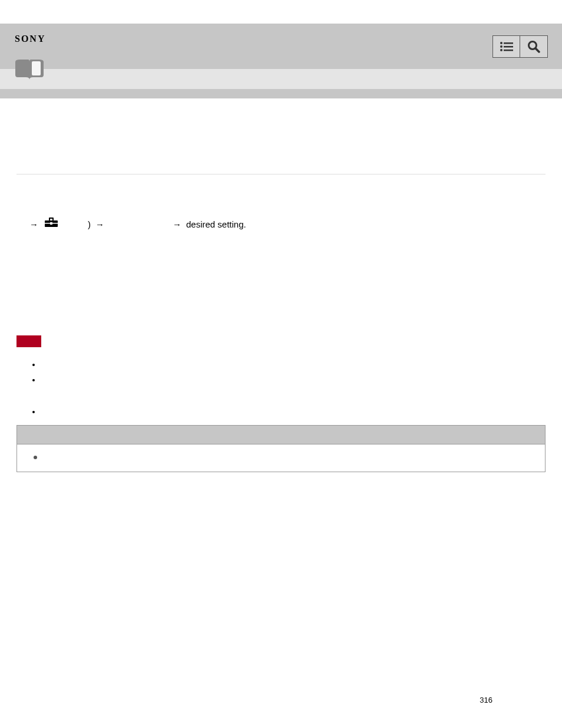 Image resolution: width=562 pixels, height=728 pixels. Describe the element at coordinates (29, 341) in the screenshot. I see `note-label` at that location.